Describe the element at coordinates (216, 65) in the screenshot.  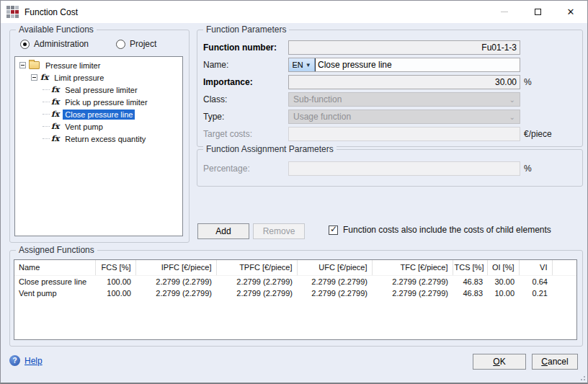
I see `name-label: Name:` at that location.